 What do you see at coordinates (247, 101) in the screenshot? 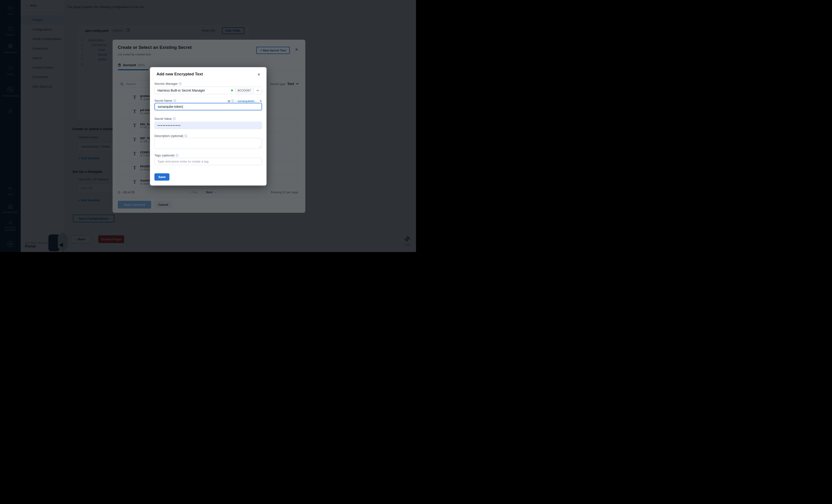
I see `id-value-link: sonarqubeto...` at bounding box center [247, 101].